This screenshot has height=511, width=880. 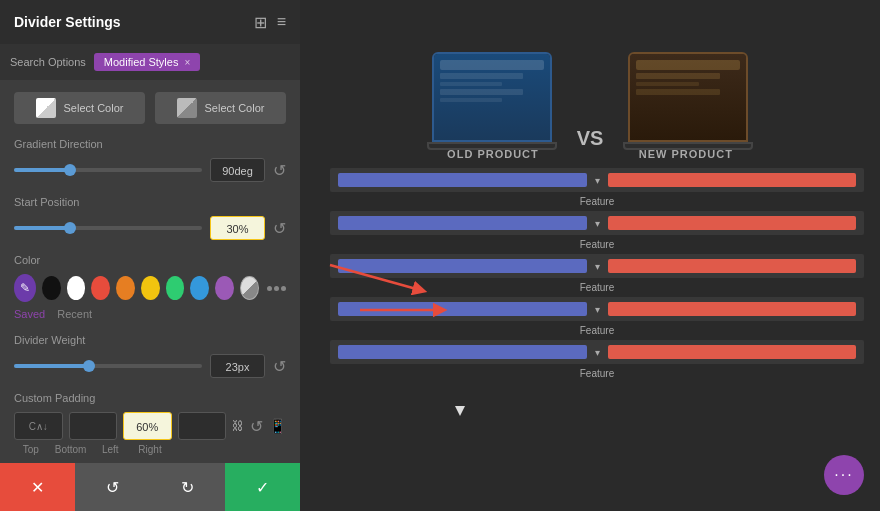 I want to click on palette-color-purple, so click(x=224, y=288).